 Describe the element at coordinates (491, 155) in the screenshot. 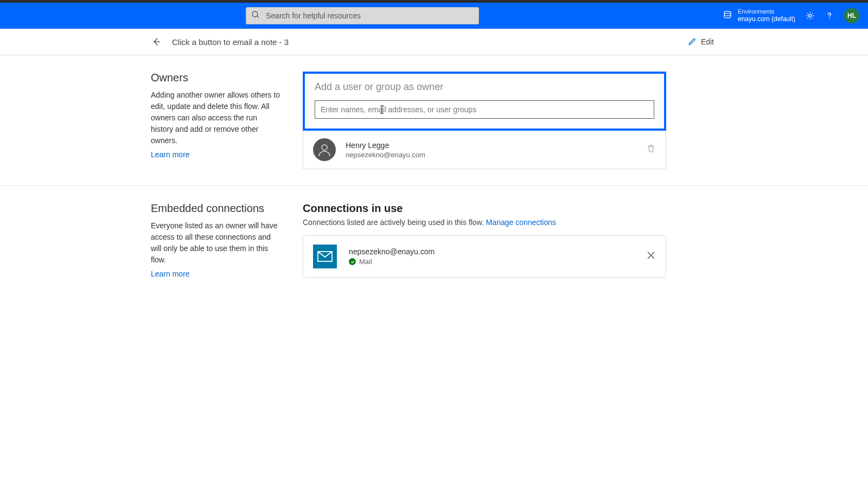

I see `owner-email: nepsezekno@enayu.com` at that location.